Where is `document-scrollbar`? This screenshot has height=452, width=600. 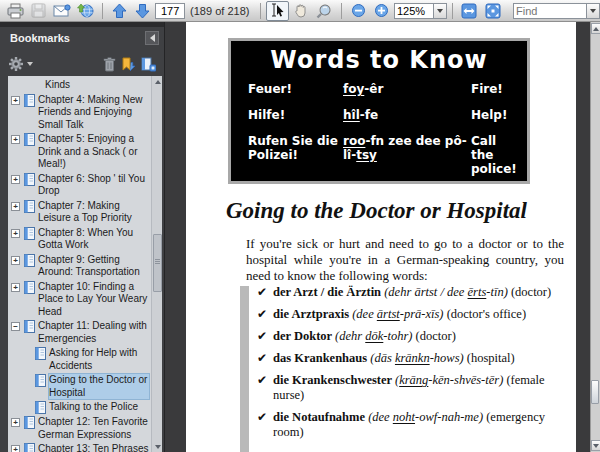
document-scrollbar is located at coordinates (595, 237).